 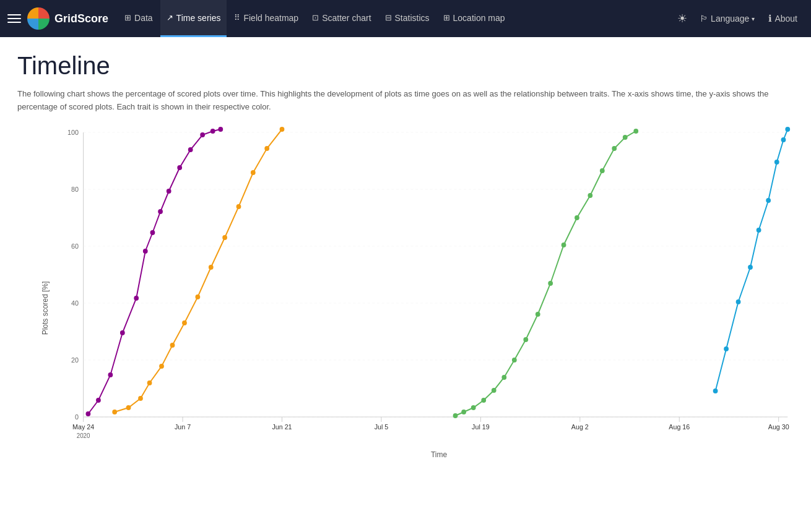 I want to click on location-map-icon: ⊞, so click(x=447, y=17).